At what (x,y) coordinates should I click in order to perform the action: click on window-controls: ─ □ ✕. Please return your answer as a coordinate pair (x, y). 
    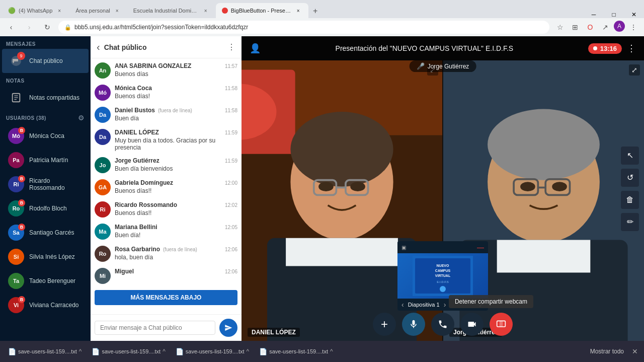
    Looking at the image, I should click on (614, 15).